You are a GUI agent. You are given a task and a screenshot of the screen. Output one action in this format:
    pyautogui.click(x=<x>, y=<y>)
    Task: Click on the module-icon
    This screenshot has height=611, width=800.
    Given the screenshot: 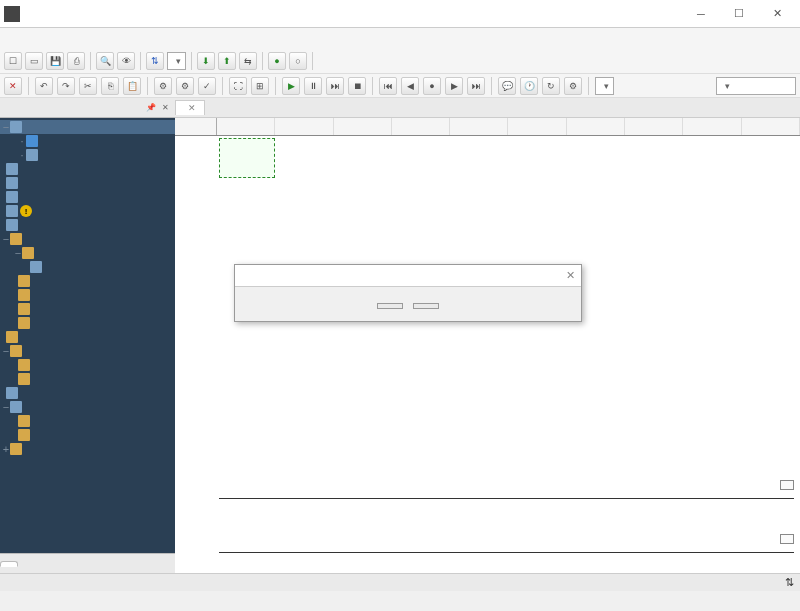 What is the action you would take?
    pyautogui.click(x=36, y=267)
    